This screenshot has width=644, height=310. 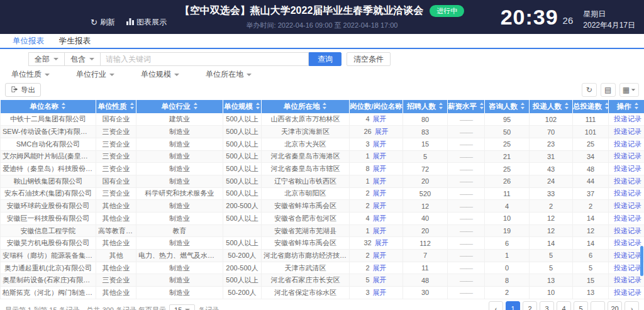 I want to click on match-select: 包含, so click(x=82, y=59).